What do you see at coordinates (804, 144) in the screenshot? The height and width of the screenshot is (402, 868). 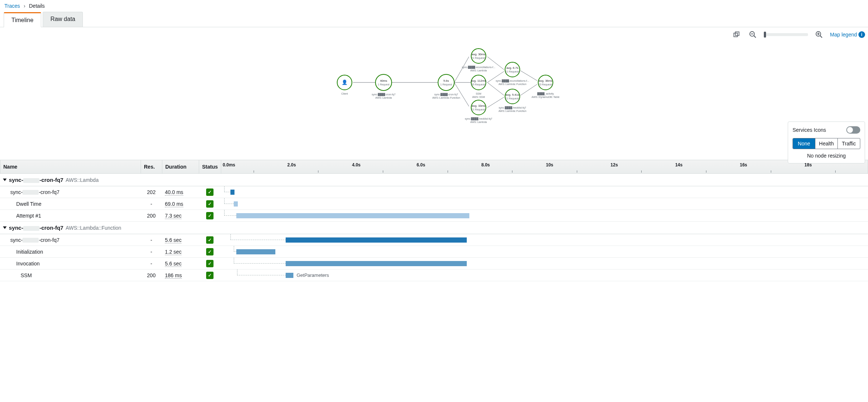 I see `seg-none: None` at bounding box center [804, 144].